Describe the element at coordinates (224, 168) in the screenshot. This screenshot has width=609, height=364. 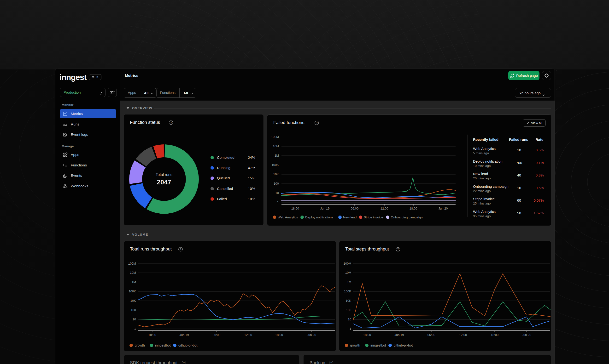
I see `svg-text: Running` at that location.